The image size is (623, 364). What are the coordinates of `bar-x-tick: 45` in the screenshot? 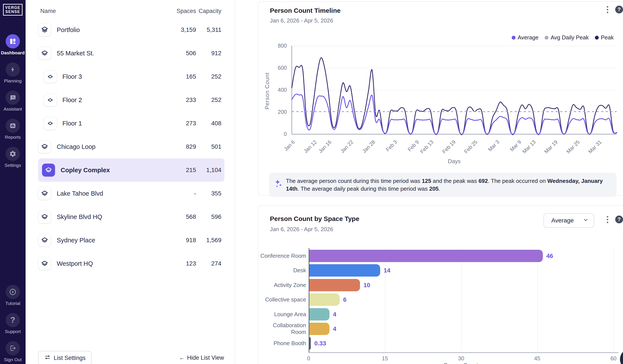 It's located at (537, 359).